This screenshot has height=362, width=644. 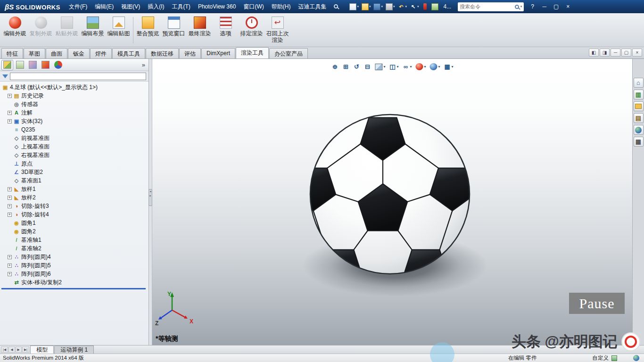 What do you see at coordinates (78, 7) in the screenshot?
I see `menu-item: 文件(F)` at bounding box center [78, 7].